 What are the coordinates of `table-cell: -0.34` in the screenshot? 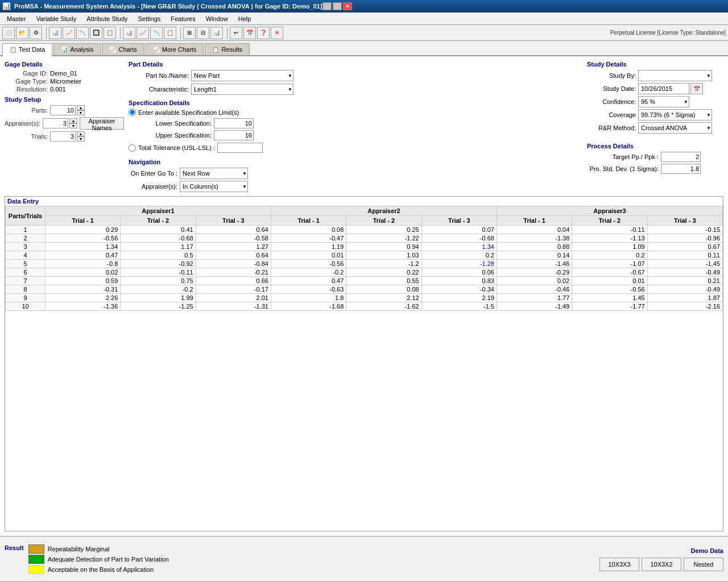 It's located at (459, 290).